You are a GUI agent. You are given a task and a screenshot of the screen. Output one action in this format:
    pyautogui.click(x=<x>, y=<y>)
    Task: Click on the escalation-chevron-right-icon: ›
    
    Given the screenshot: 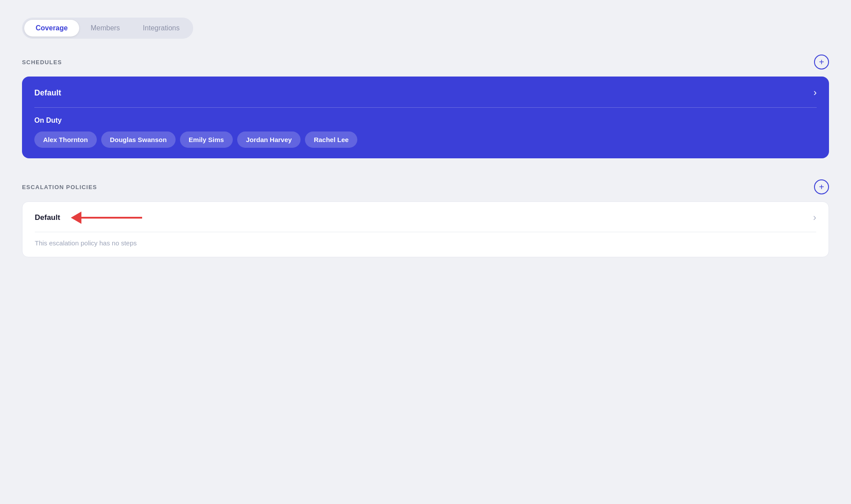 What is the action you would take?
    pyautogui.click(x=815, y=218)
    